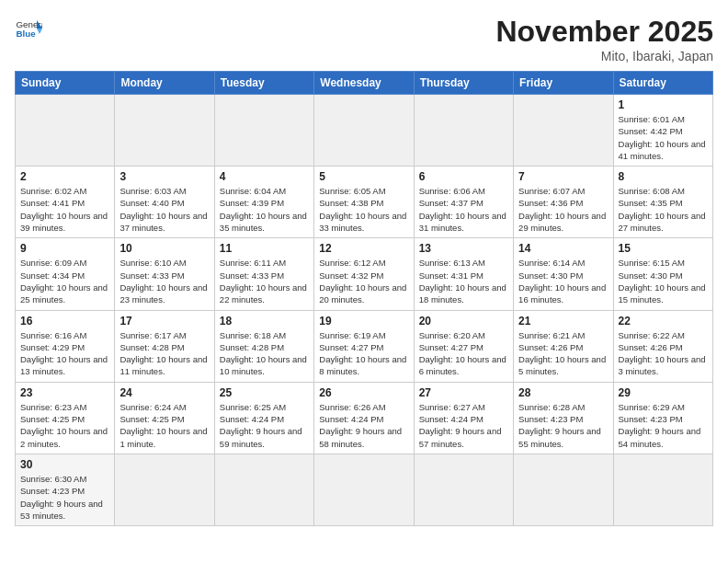 The width and height of the screenshot is (728, 563). What do you see at coordinates (663, 418) in the screenshot?
I see `calendar-cell: 29Sunrise: 6:29 AM Sunset: 4:23 PM Dayli…` at bounding box center [663, 418].